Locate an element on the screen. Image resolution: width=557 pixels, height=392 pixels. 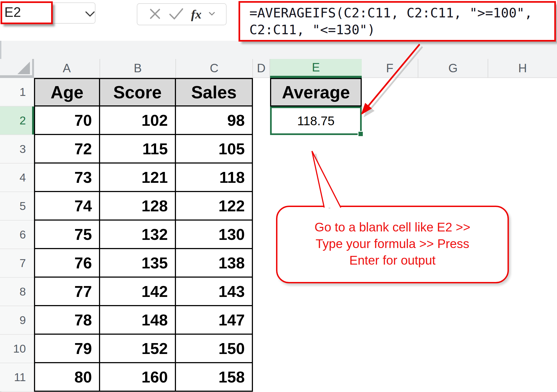
row-header-10: 10 is located at coordinates (17, 349).